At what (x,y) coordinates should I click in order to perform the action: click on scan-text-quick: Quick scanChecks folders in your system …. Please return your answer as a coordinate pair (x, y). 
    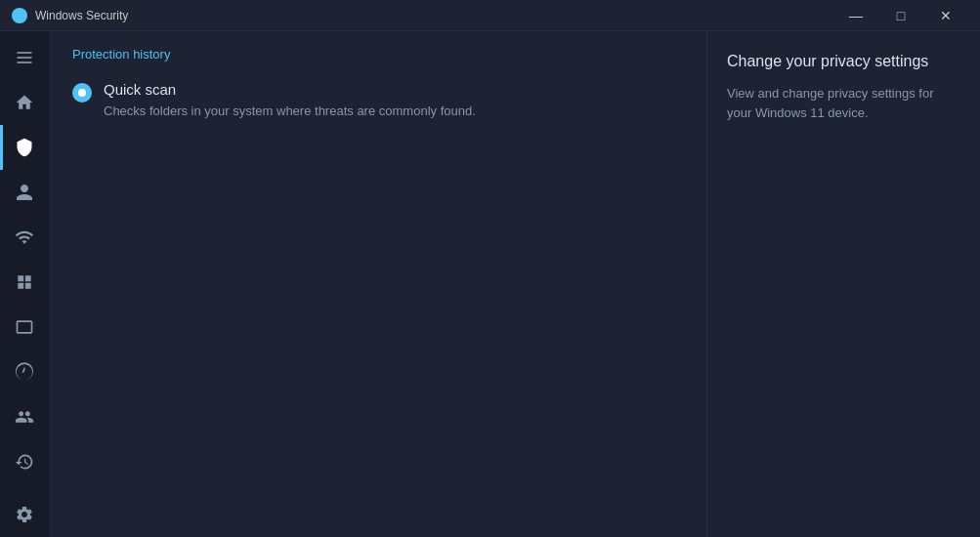
    Looking at the image, I should click on (289, 102).